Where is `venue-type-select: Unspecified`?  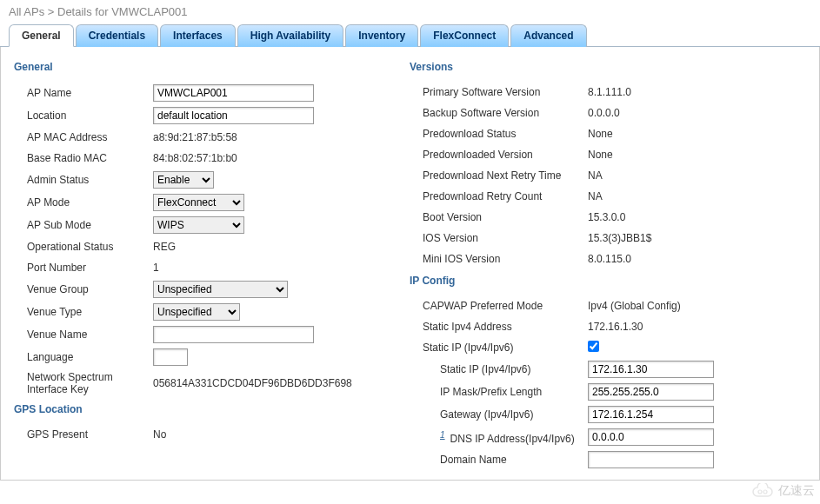 venue-type-select: Unspecified is located at coordinates (197, 312).